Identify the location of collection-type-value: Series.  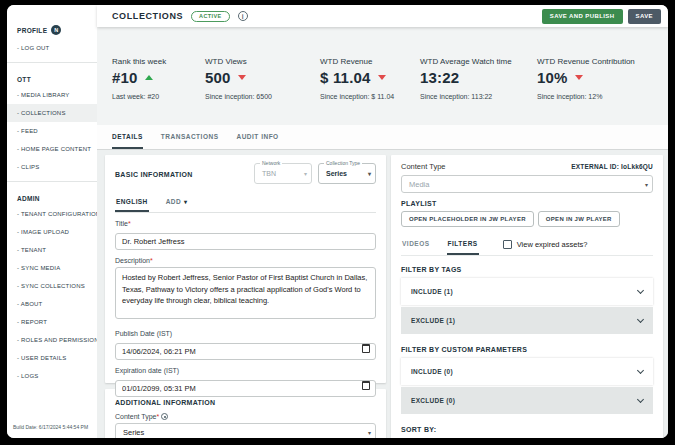
(336, 174).